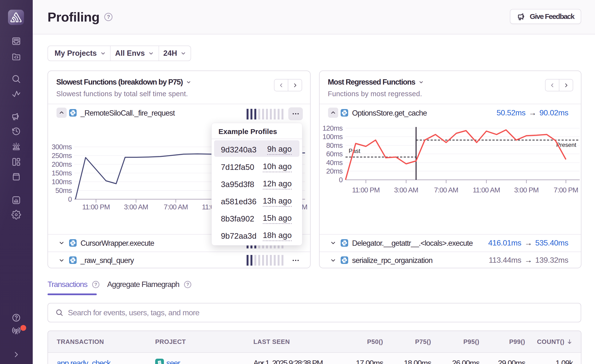  I want to click on svg-text: 60ms, so click(334, 154).